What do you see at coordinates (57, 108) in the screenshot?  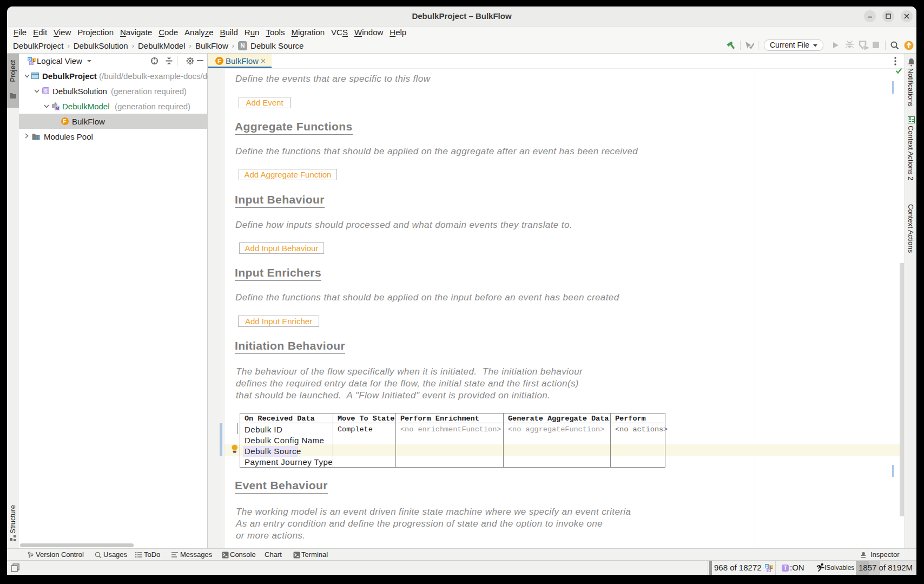 I see `svg-text: M` at bounding box center [57, 108].